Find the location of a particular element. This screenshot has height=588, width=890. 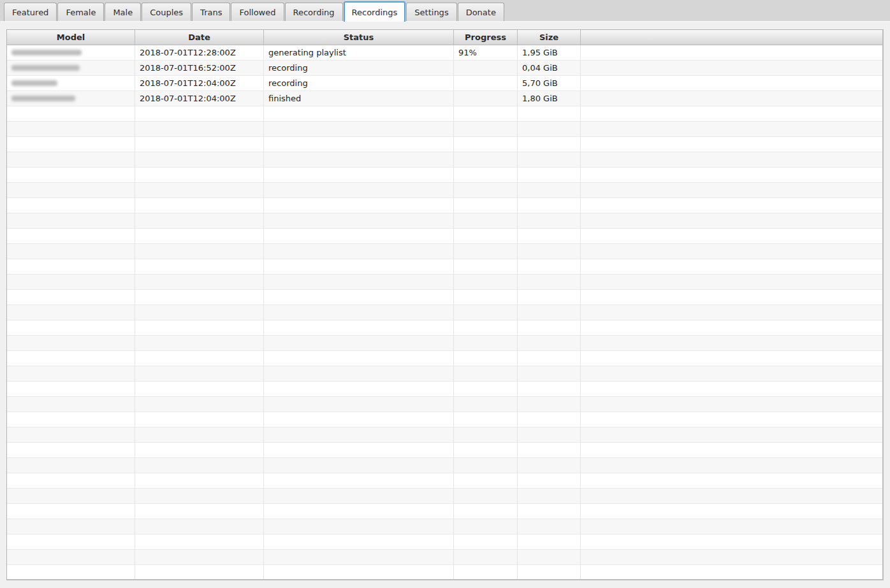

column-header-date: Date is located at coordinates (200, 37).